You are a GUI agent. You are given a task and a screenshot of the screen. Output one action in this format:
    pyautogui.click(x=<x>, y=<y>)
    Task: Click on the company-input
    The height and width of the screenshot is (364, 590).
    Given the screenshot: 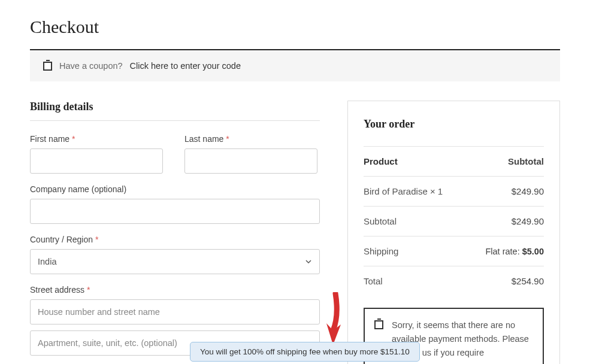 What is the action you would take?
    pyautogui.click(x=175, y=211)
    